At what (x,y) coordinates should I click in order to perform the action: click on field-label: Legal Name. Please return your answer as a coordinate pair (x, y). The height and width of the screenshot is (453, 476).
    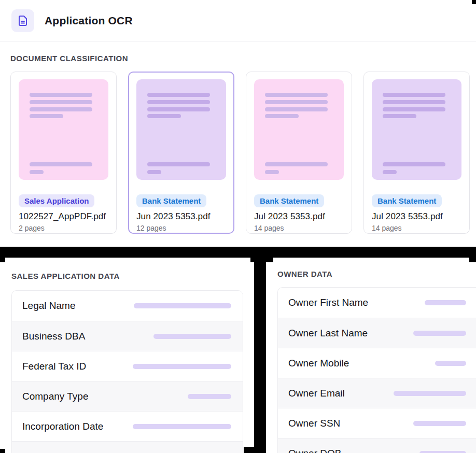
    Looking at the image, I should click on (49, 306).